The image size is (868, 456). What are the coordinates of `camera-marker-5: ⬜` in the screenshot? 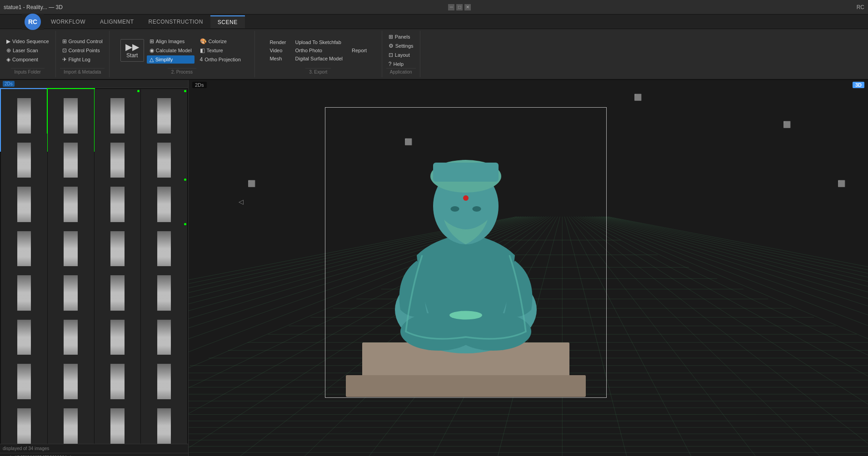 It's located at (842, 183).